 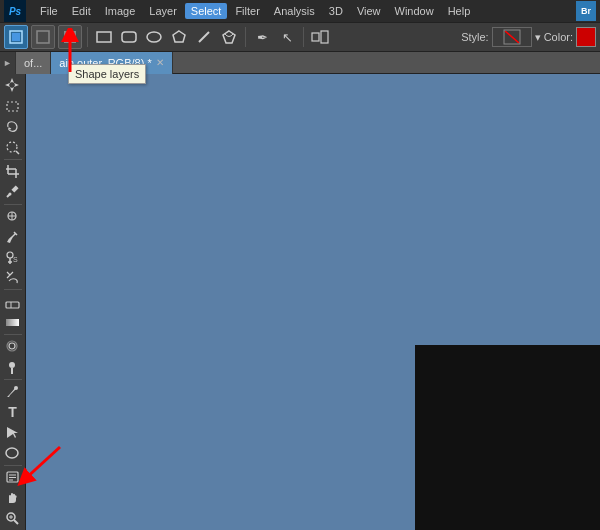 I want to click on eraser-tool, so click(x=13, y=302).